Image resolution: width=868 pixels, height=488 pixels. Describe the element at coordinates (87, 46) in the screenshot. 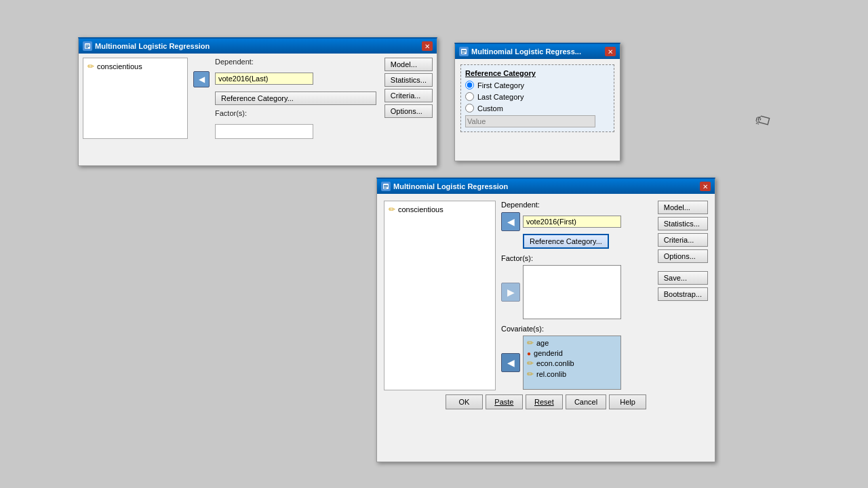

I see `window-1-icon` at that location.